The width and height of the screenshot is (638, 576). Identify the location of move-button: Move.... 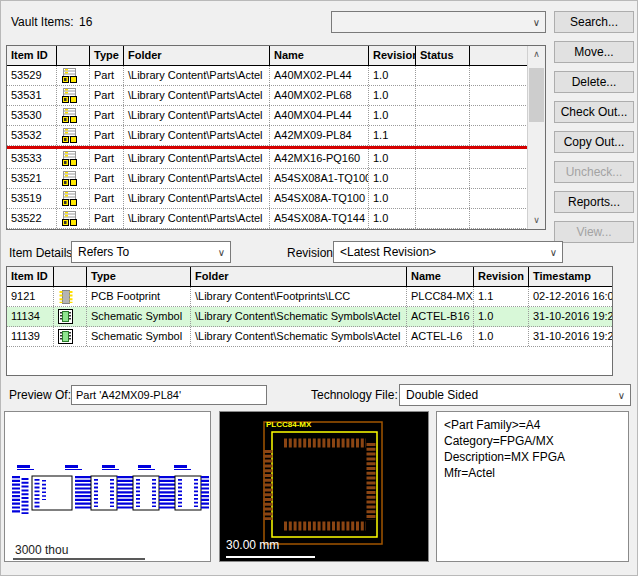
(594, 52).